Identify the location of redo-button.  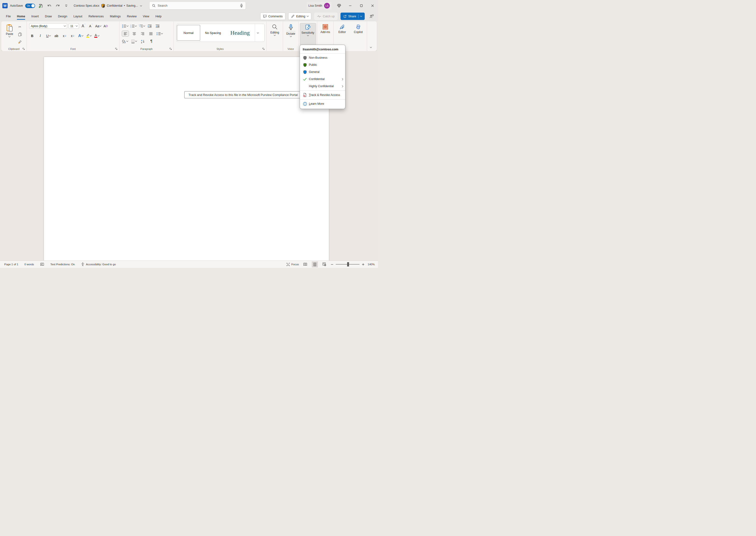
(57, 6).